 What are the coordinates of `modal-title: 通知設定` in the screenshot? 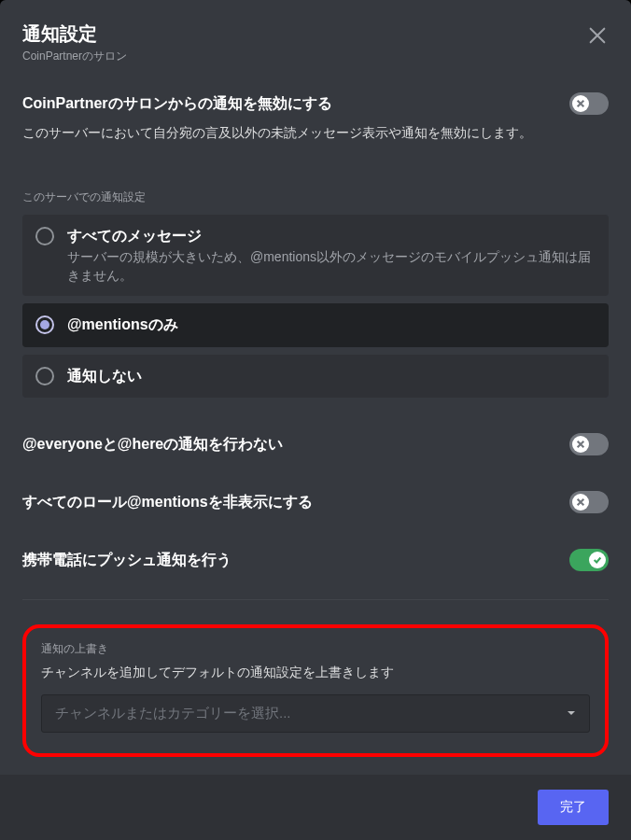 It's located at (316, 34).